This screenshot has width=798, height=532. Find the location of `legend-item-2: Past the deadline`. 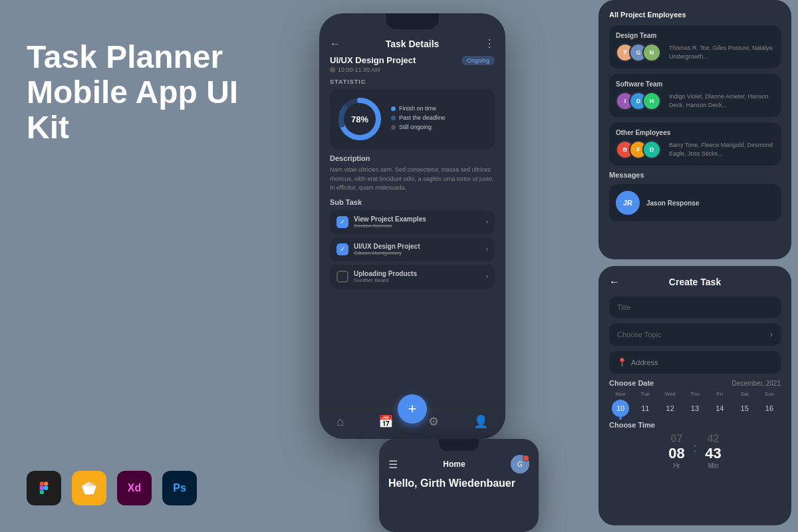

legend-item-2: Past the deadline is located at coordinates (440, 118).